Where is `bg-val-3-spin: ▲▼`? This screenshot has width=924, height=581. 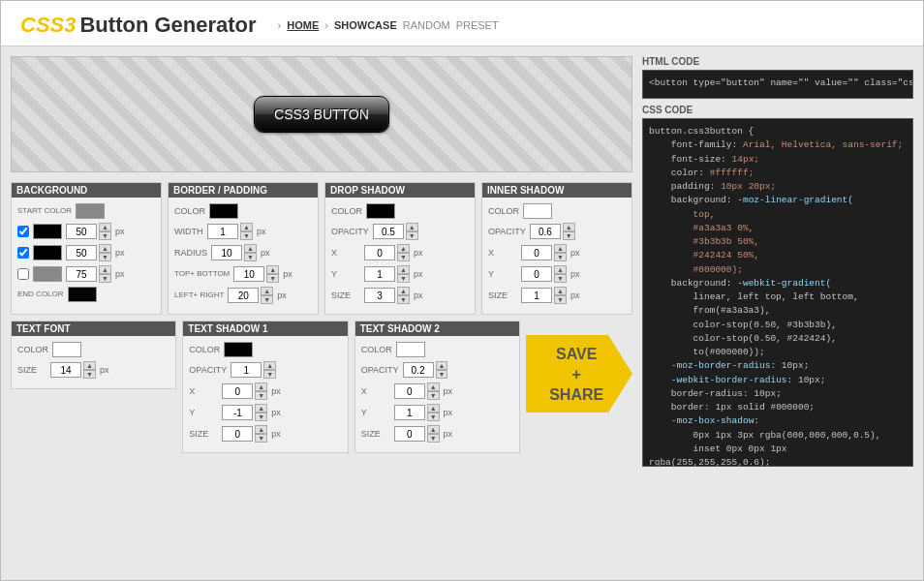 bg-val-3-spin: ▲▼ is located at coordinates (105, 274).